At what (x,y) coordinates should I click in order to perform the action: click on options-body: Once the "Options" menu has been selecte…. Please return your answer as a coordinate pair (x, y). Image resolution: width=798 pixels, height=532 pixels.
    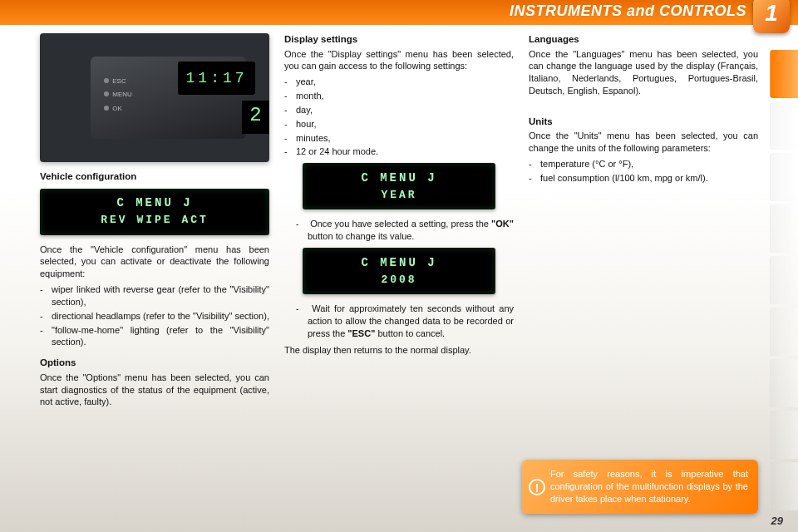
    Looking at the image, I should click on (155, 391).